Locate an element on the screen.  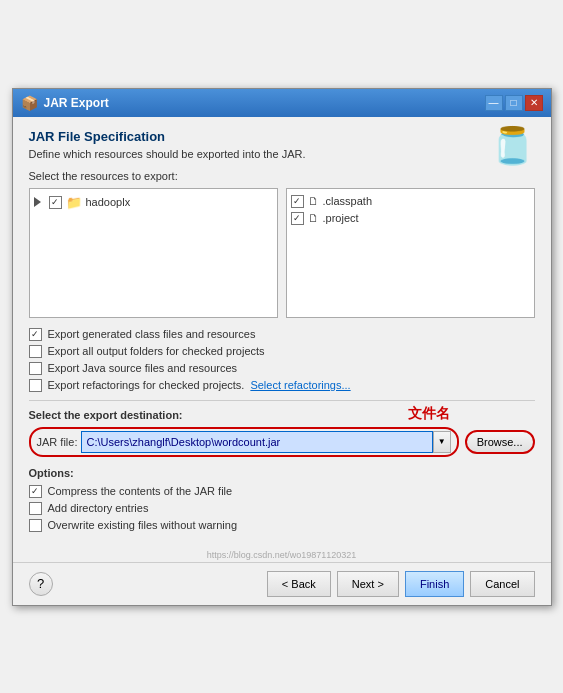
option-2-label: Overwrite existing files without warning is located at coordinates (143, 525).